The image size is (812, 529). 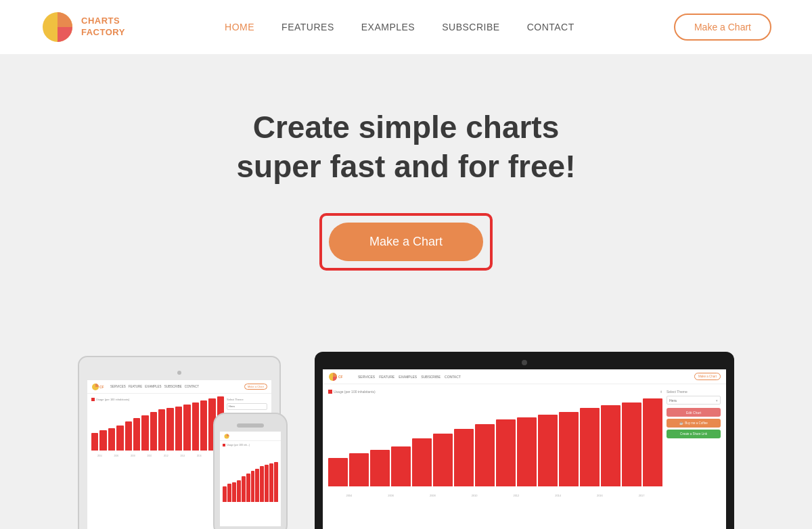 What do you see at coordinates (551, 27) in the screenshot?
I see `nav-item-contact: CONTACT` at bounding box center [551, 27].